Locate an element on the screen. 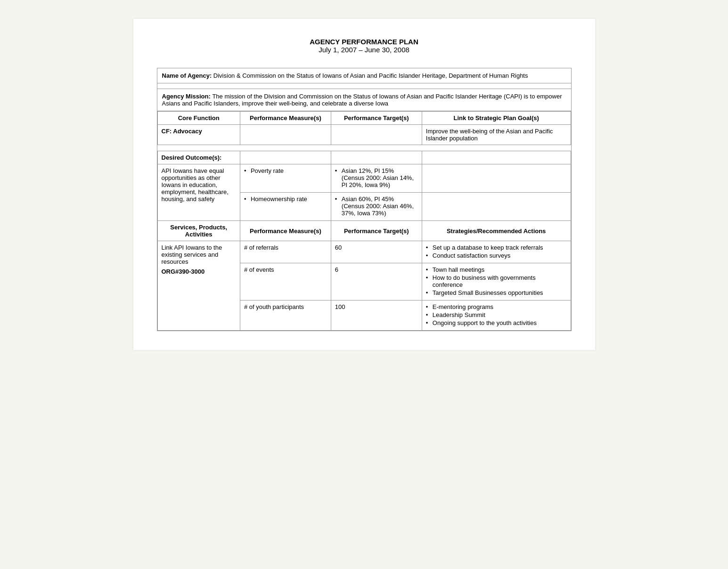 The height and width of the screenshot is (569, 728). events-strategy-3: Targeted Small Businesses opportunities is located at coordinates (497, 293).